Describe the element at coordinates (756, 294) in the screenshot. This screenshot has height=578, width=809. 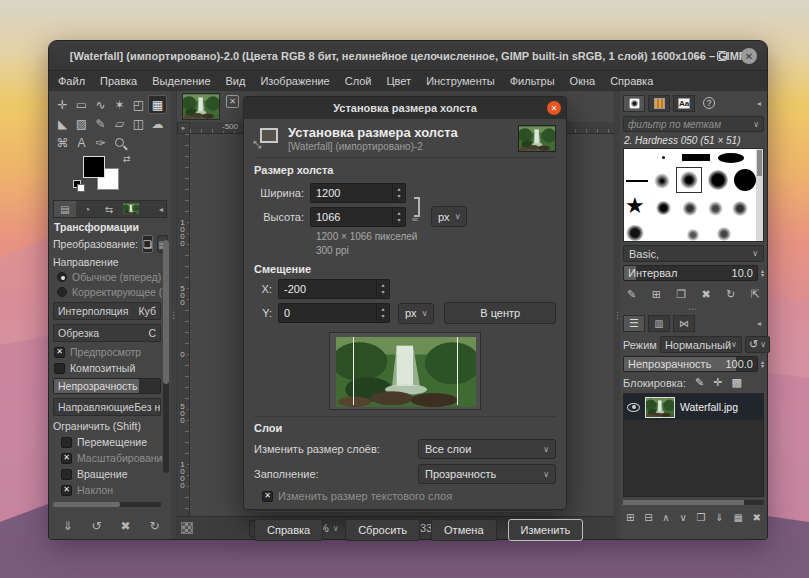
I see `open-brush-as-image-icon: ⇱` at that location.